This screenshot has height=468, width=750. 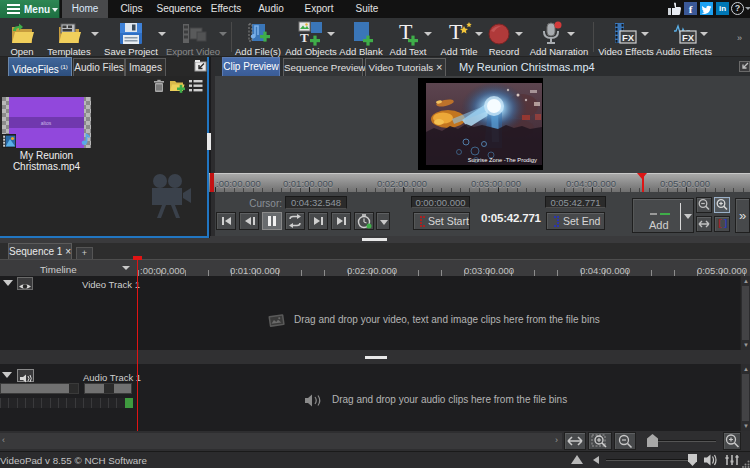 What do you see at coordinates (502, 160) in the screenshot?
I see `svg-text: Sunrise Zone -The Prodigy` at bounding box center [502, 160].